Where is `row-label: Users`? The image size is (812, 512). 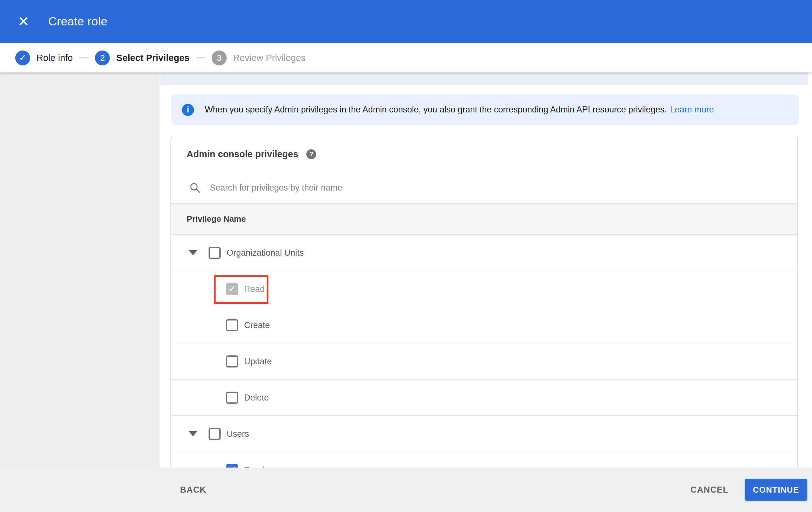 row-label: Users is located at coordinates (238, 434).